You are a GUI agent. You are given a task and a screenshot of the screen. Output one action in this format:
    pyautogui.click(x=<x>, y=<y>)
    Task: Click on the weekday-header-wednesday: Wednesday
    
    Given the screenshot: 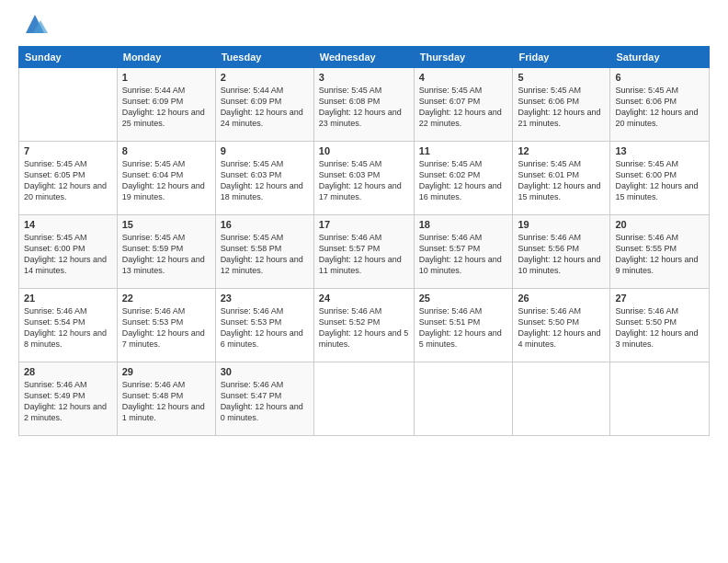 What is the action you would take?
    pyautogui.click(x=364, y=57)
    